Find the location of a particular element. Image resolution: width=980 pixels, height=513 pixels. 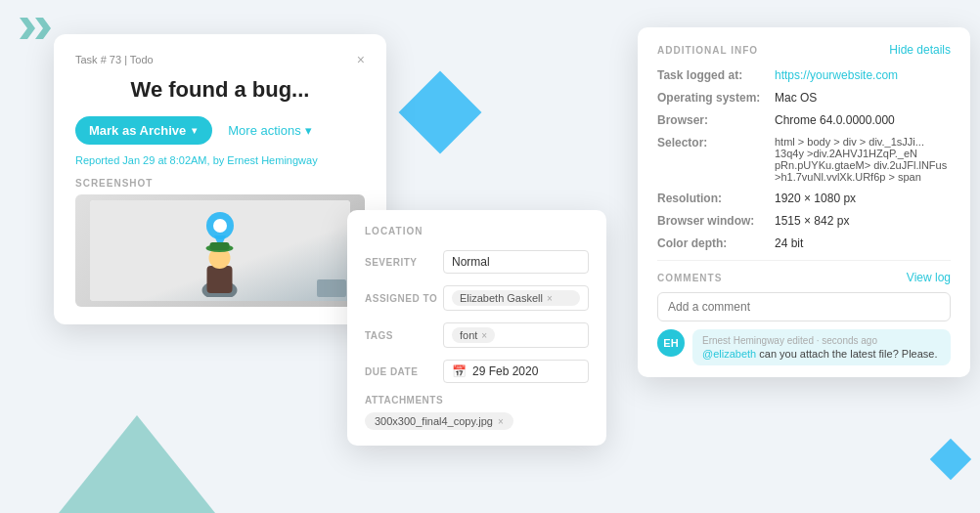

comments-label: COMMENTS is located at coordinates (690, 278).